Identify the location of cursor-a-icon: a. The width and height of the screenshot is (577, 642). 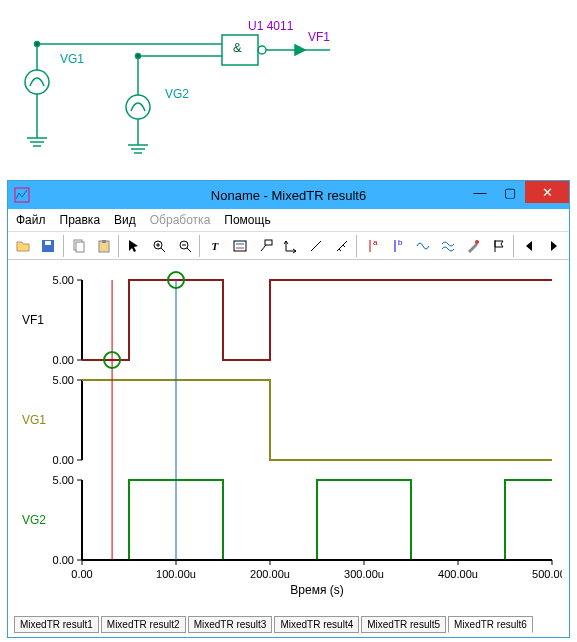
(372, 246).